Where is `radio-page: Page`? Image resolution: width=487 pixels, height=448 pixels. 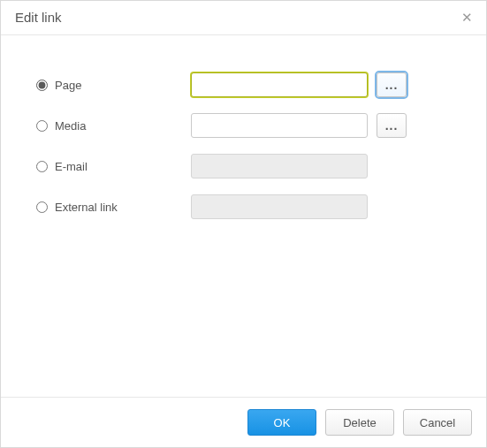 radio-page: Page is located at coordinates (110, 85).